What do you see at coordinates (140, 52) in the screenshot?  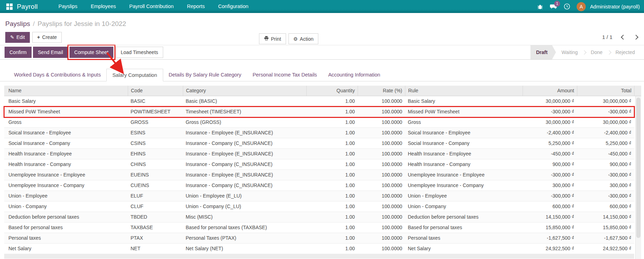 I see `load-timesheets-button: Load Timesheets` at bounding box center [140, 52].